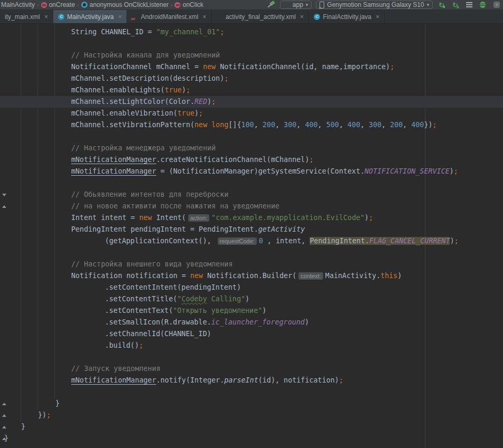 Image resolution: width=503 pixels, height=448 pixels. What do you see at coordinates (252, 195) in the screenshot?
I see `code-line: // Обьявление интентов для переброски` at bounding box center [252, 195].